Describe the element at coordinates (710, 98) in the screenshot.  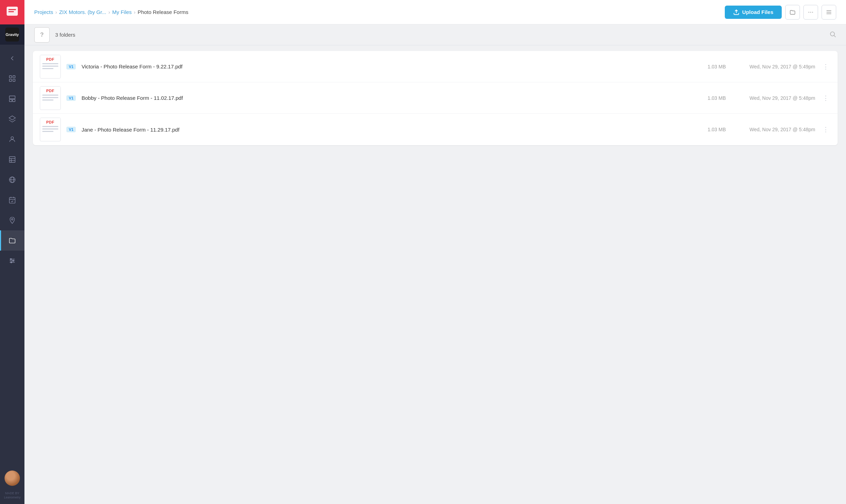
I see `file-size-2: 1.03 MB` at that location.